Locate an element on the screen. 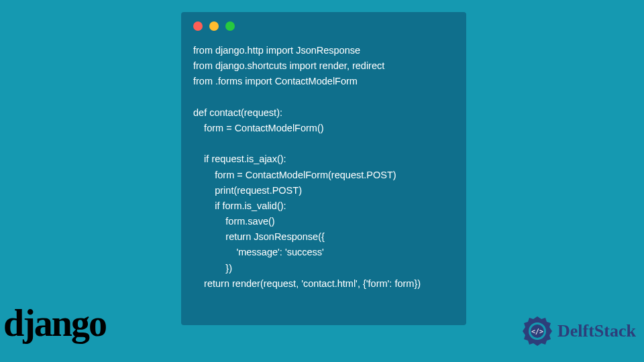  close-dot-icon is located at coordinates (198, 26).